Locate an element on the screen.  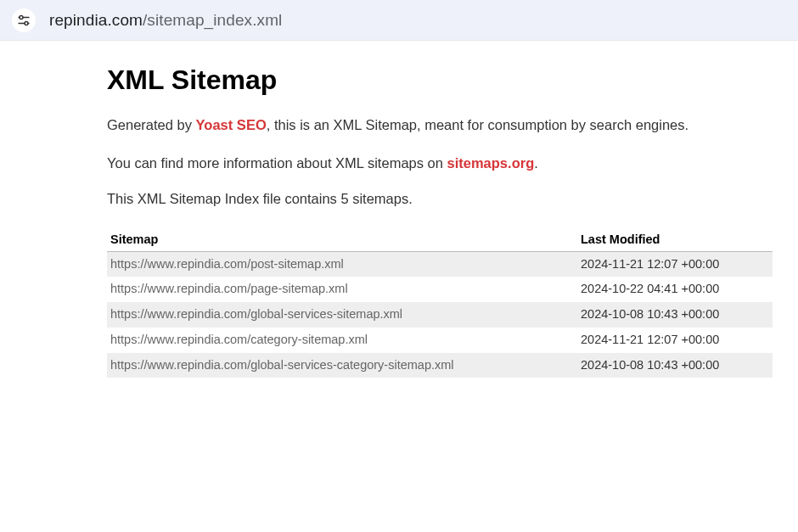
tune-icon is located at coordinates (24, 20).